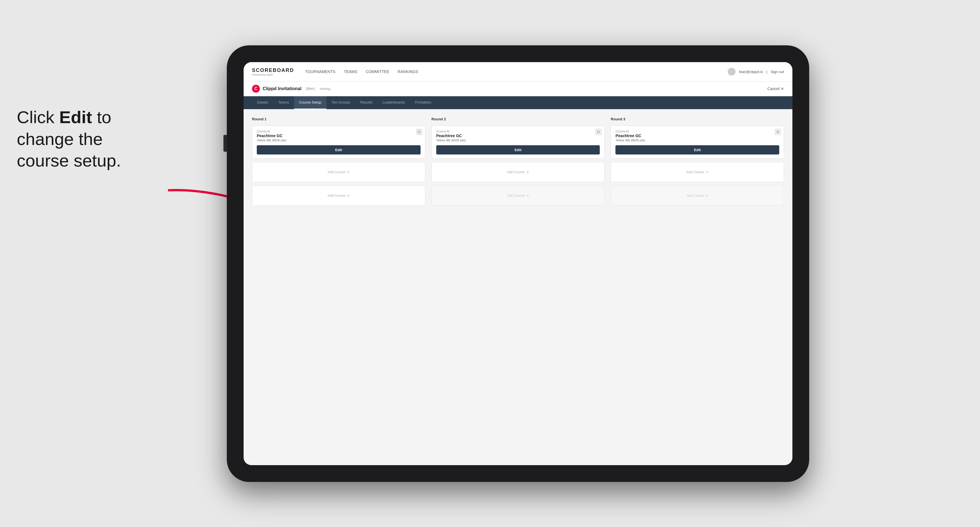  What do you see at coordinates (339, 140) in the screenshot?
I see `course-info-r1-a: Yellow (M) (6629 yds)` at bounding box center [339, 140].